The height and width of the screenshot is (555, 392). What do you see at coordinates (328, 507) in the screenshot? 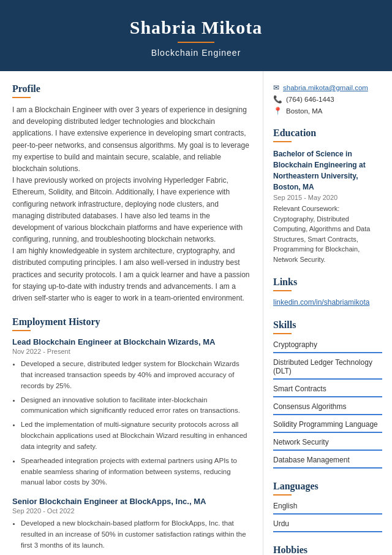
I see `languages-section: Languages English Urdu` at bounding box center [328, 507].